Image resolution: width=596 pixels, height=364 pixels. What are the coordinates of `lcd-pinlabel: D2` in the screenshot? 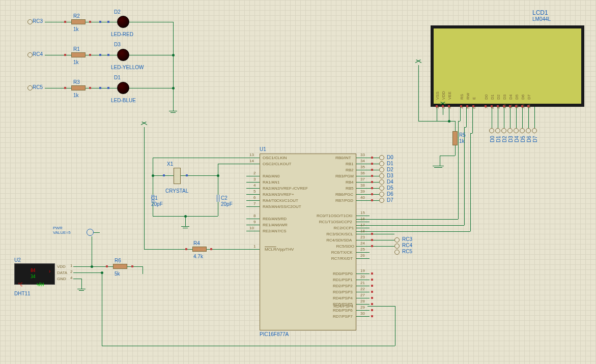 It's located at (499, 97).